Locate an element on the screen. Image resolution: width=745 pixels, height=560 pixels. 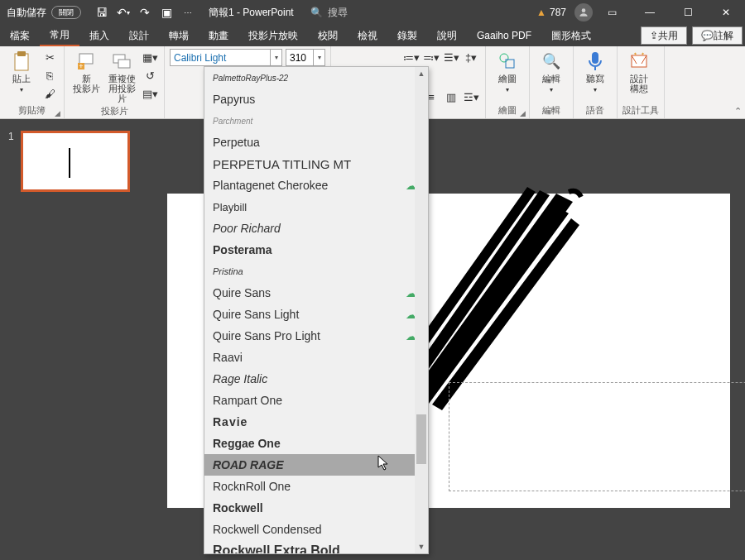
ribbon-display-icon: ▭ is located at coordinates (612, 12).